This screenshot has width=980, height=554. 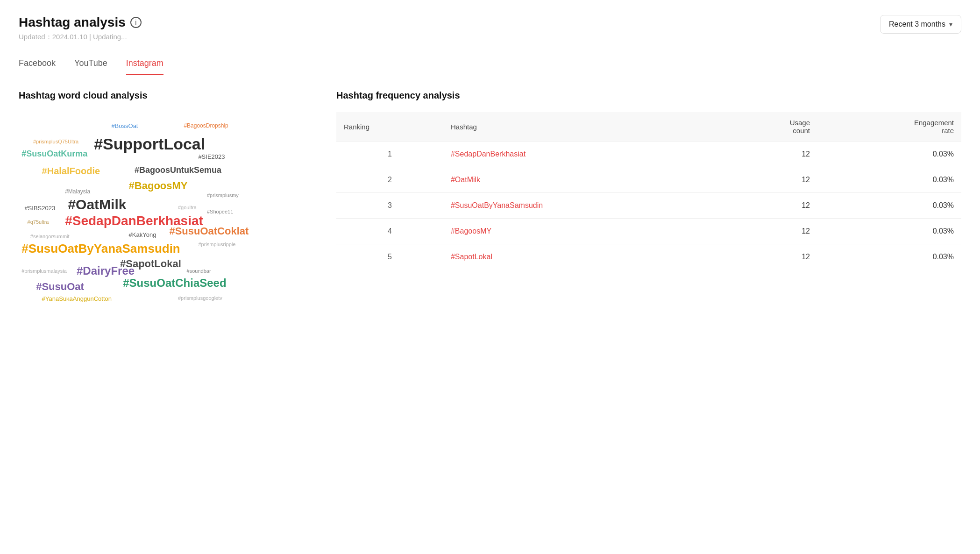 What do you see at coordinates (390, 180) in the screenshot?
I see `cell-rank: 2` at bounding box center [390, 180].